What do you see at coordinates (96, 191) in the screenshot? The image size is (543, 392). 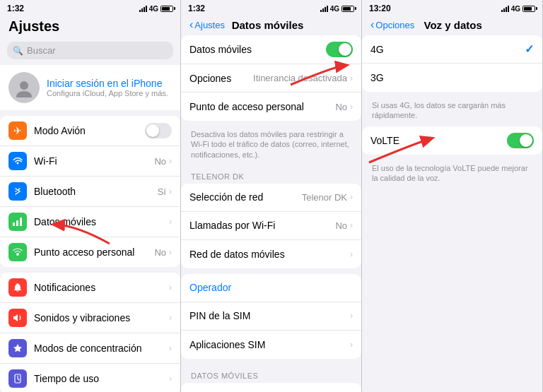 I see `label-bluetooth: Bluetooth` at bounding box center [96, 191].